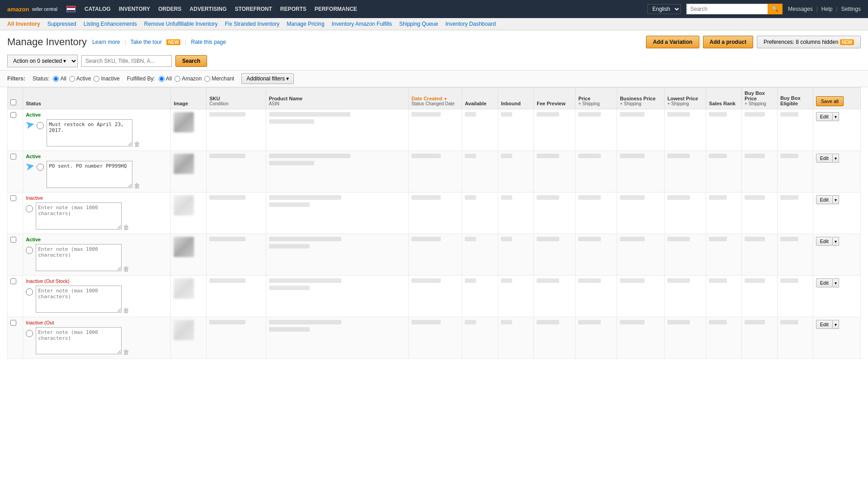 This screenshot has height=488, width=868. I want to click on help-link: Help, so click(827, 9).